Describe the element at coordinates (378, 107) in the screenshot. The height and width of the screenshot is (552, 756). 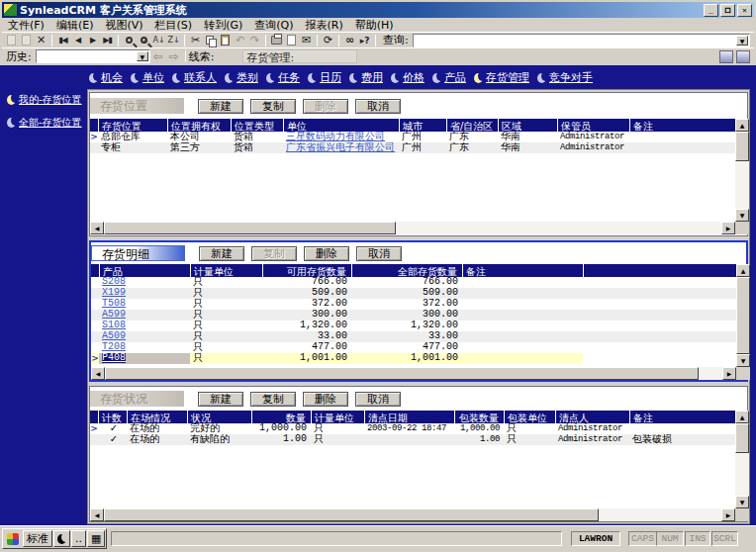
I see `panel1-cancel-button: 取消` at that location.